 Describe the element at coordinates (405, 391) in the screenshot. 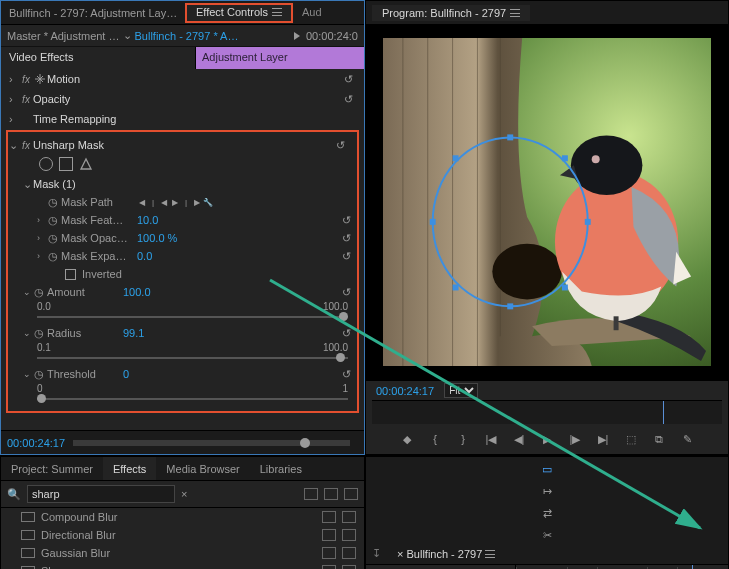

I see `program-timecode: 00:00:24:17` at that location.